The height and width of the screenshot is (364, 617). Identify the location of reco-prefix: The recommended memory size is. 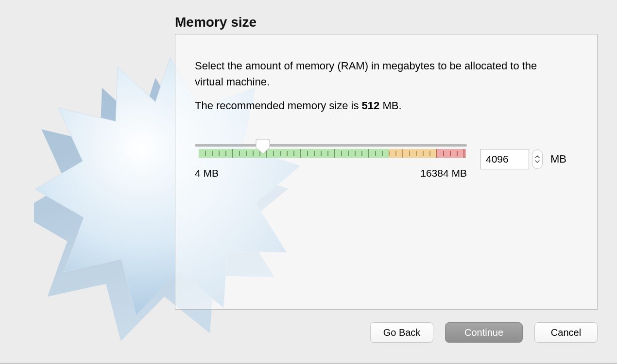
(278, 106).